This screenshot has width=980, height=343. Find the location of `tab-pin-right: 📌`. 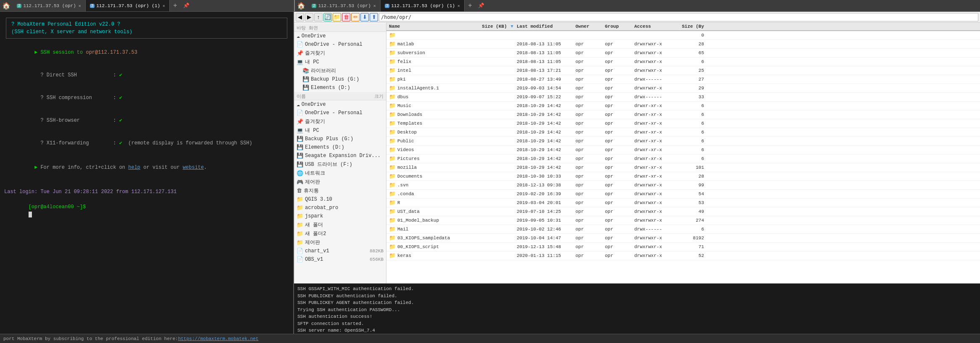

tab-pin-right: 📌 is located at coordinates (481, 6).